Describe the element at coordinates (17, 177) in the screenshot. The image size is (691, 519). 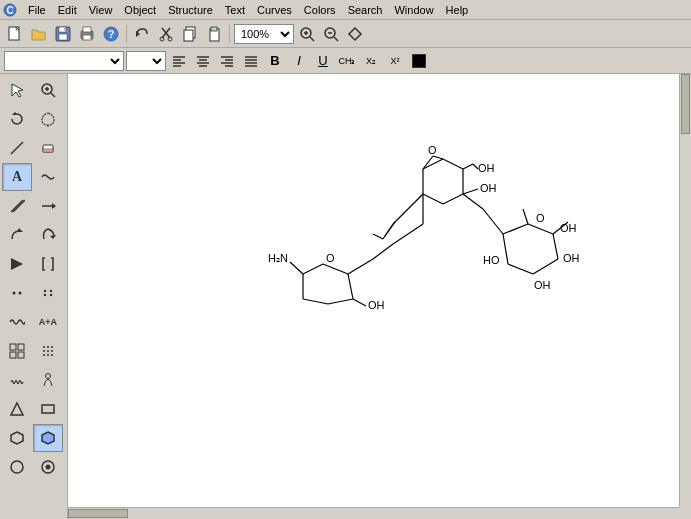
I see `text-tool: A` at that location.